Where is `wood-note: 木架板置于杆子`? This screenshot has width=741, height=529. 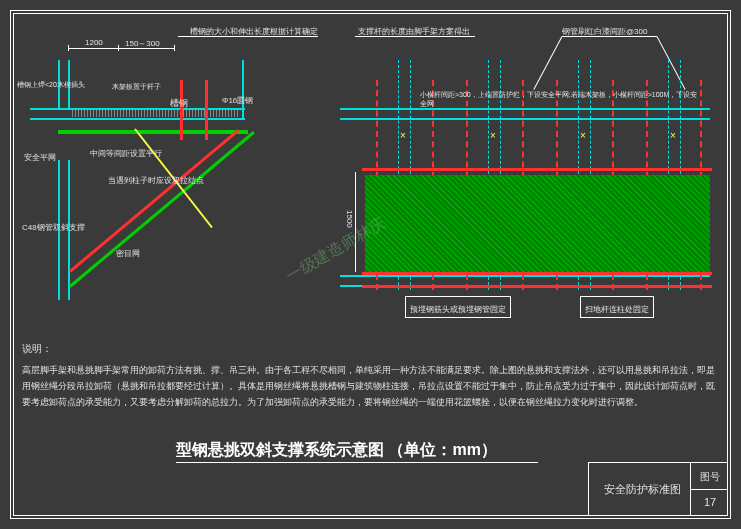 wood-note: 木架板置于杆子 is located at coordinates (136, 87).